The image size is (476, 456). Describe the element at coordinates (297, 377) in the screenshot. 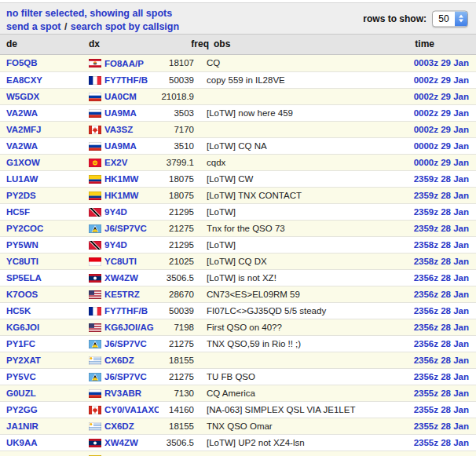

I see `obs-text: TU FB QSO` at that location.